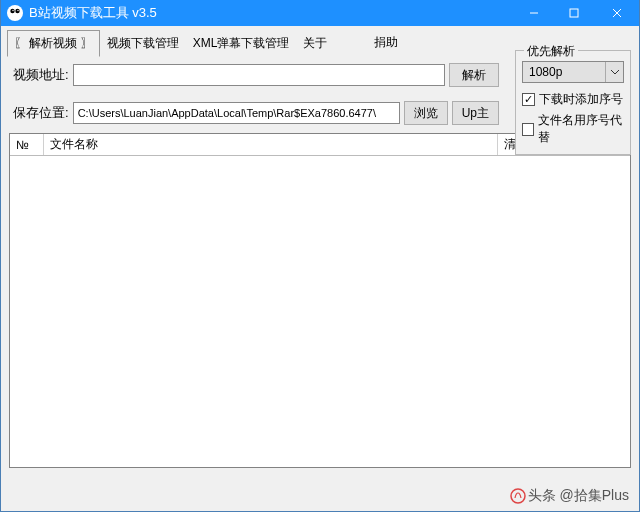  I want to click on checkbox-sequence-replace-label: 文件名用序号代替, so click(581, 129).